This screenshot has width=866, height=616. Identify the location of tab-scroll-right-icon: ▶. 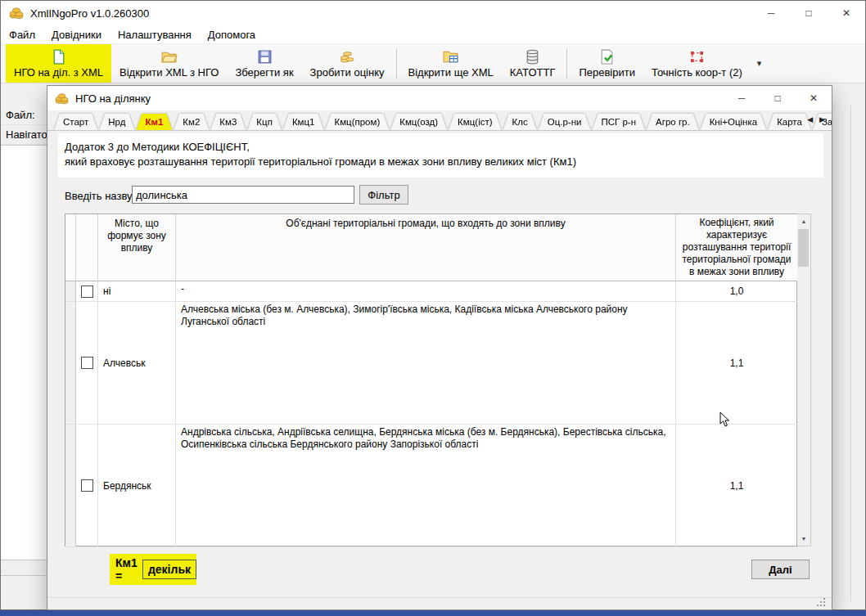
(822, 119).